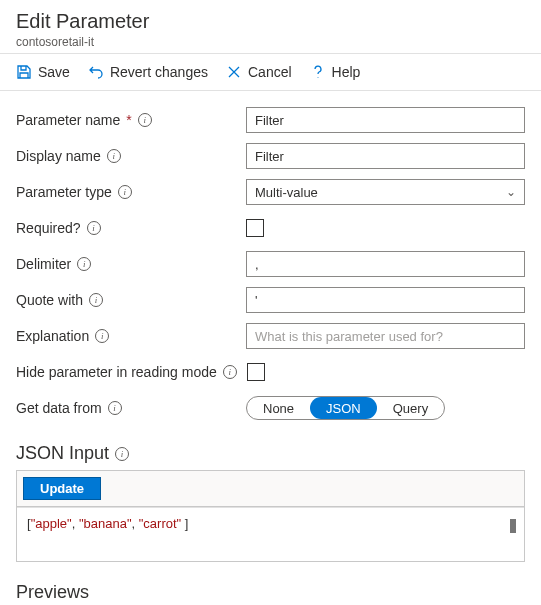  What do you see at coordinates (128, 120) in the screenshot?
I see `required-asterisk: *` at bounding box center [128, 120].